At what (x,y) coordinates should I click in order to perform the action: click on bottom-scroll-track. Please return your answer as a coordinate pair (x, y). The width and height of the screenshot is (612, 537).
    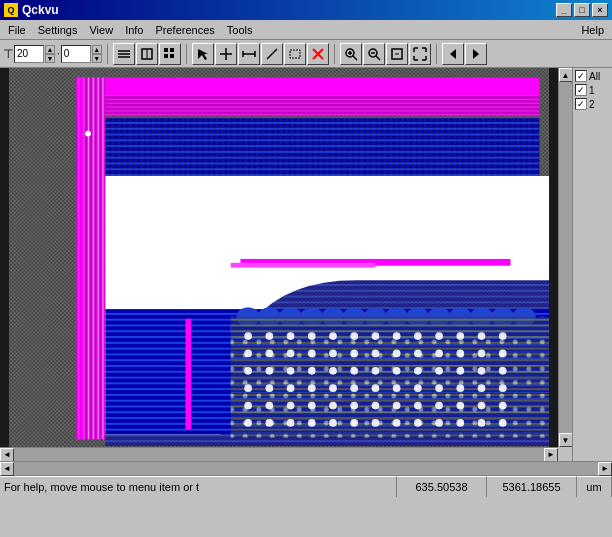
    Looking at the image, I should click on (306, 468).